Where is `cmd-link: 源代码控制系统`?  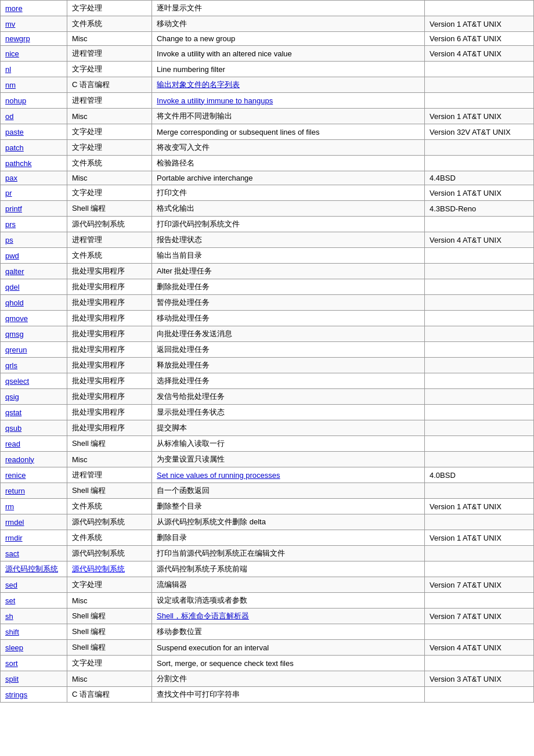 cmd-link: 源代码控制系统 is located at coordinates (31, 569).